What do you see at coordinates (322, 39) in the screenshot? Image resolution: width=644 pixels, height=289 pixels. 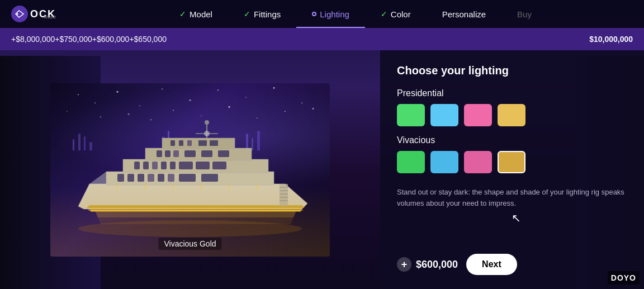 I see `price-bar: +$8,000,000 +$750,000 +$600,000 +$650,00…` at bounding box center [322, 39].